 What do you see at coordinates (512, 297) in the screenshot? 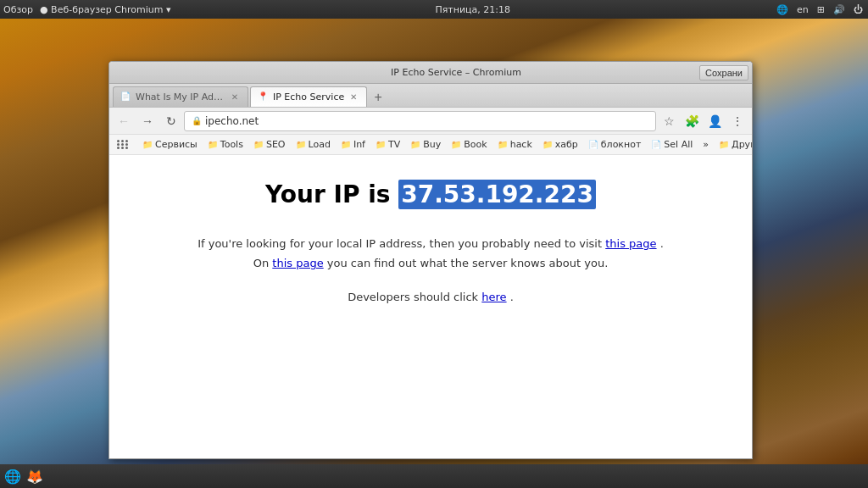
I see `dev-end: .` at bounding box center [512, 297].